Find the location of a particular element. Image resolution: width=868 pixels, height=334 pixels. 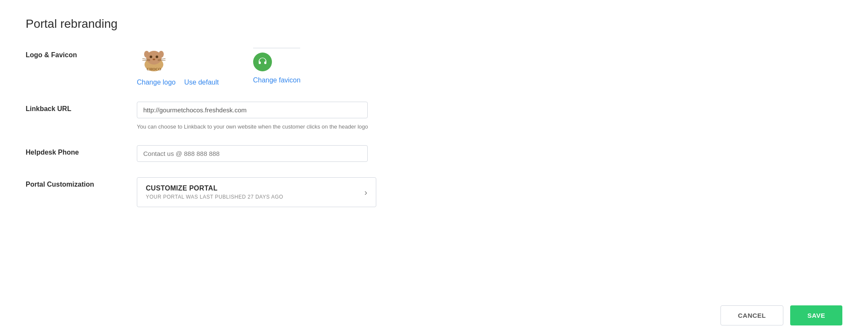

linkback-url-row: Linkback URL You can choose to Linkback … is located at coordinates (325, 116).